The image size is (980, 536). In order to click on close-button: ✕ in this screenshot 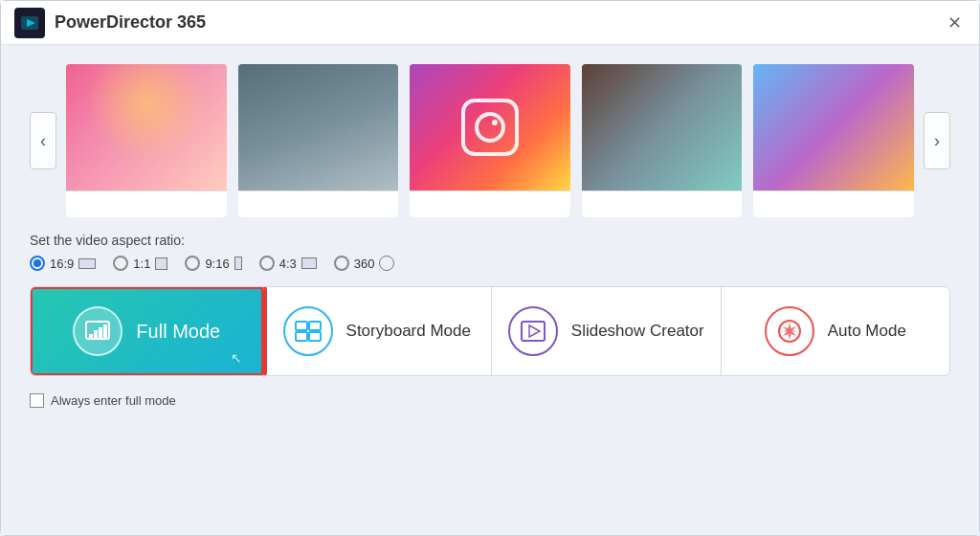, I will do `click(954, 23)`.